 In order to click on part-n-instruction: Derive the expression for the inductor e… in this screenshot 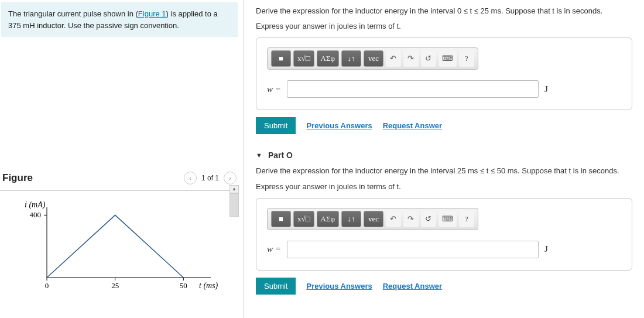, I will do `click(444, 11)`.